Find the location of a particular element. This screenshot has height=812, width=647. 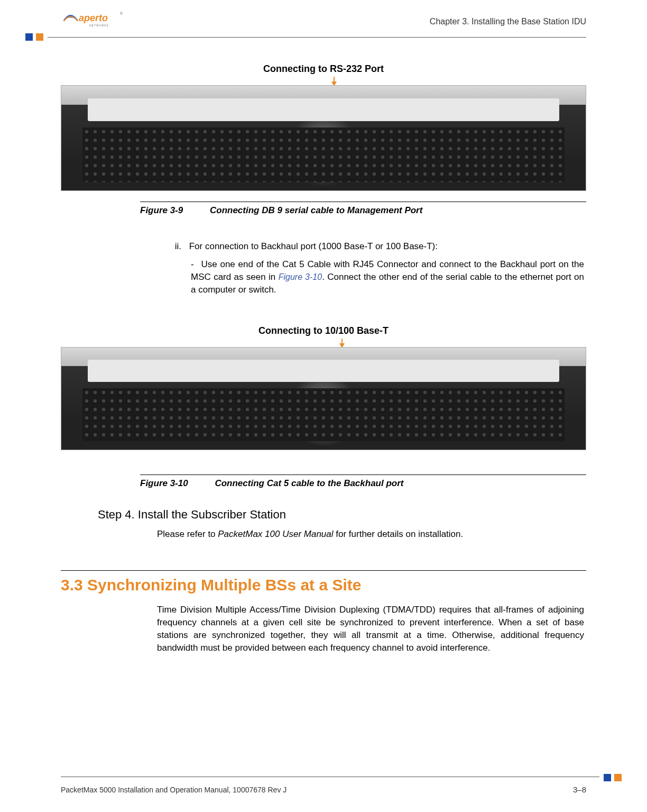

step4-title: Step 4. Install the Subscriber Station is located at coordinates (342, 515).